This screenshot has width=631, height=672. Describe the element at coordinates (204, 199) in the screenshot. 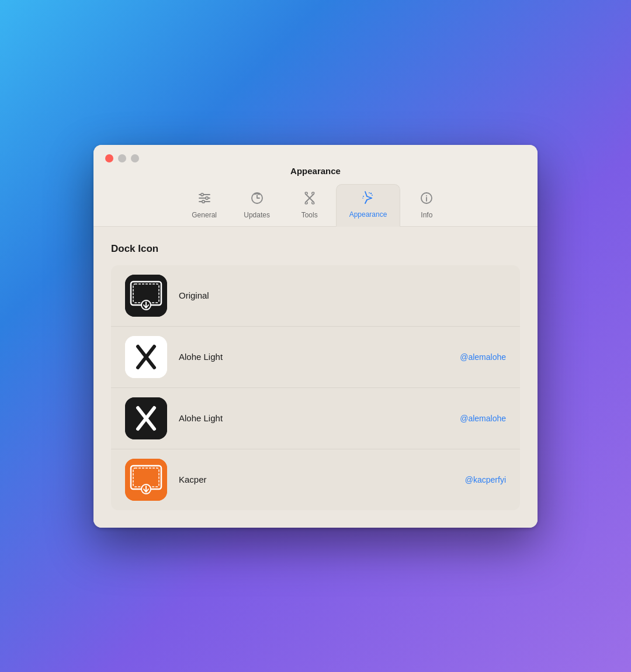

I see `sliders-icon` at that location.